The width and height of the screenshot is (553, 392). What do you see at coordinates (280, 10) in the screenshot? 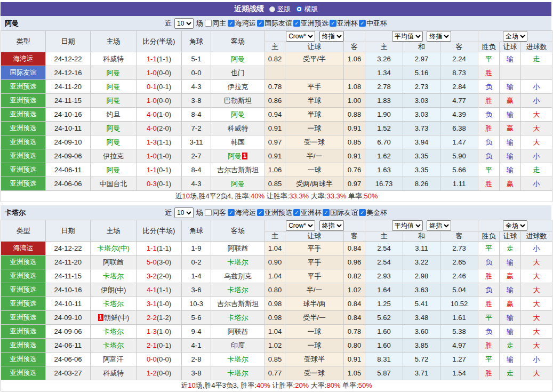
I see `radio-vertical-option: 竖版` at bounding box center [280, 10].